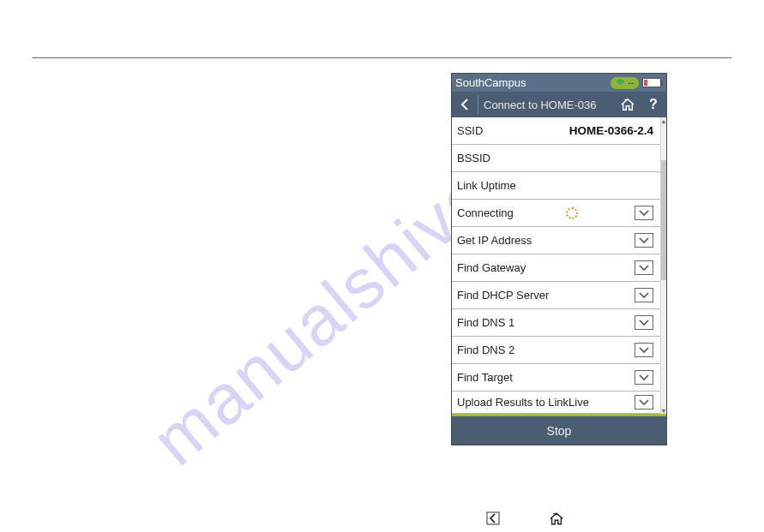  Describe the element at coordinates (556, 323) in the screenshot. I see `row-find-dns1: Find DNS 1` at that location.